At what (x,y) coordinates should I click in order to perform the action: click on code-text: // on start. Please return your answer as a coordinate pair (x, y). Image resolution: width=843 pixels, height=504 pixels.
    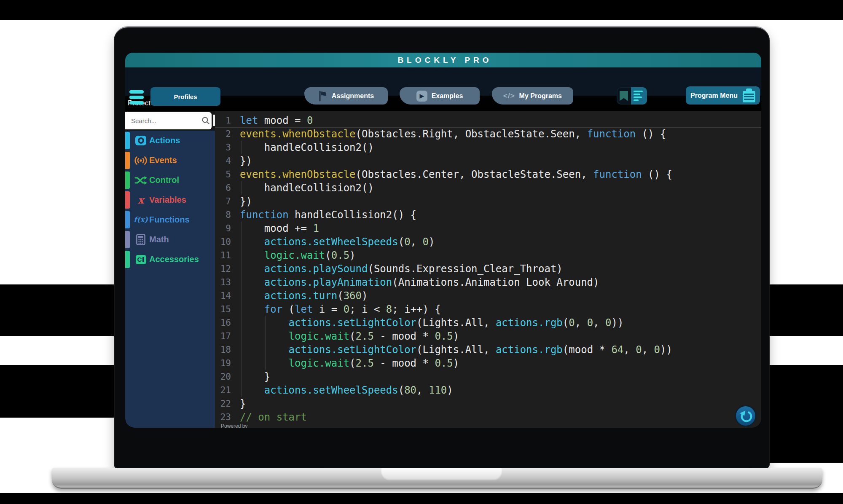
    Looking at the image, I should click on (273, 417).